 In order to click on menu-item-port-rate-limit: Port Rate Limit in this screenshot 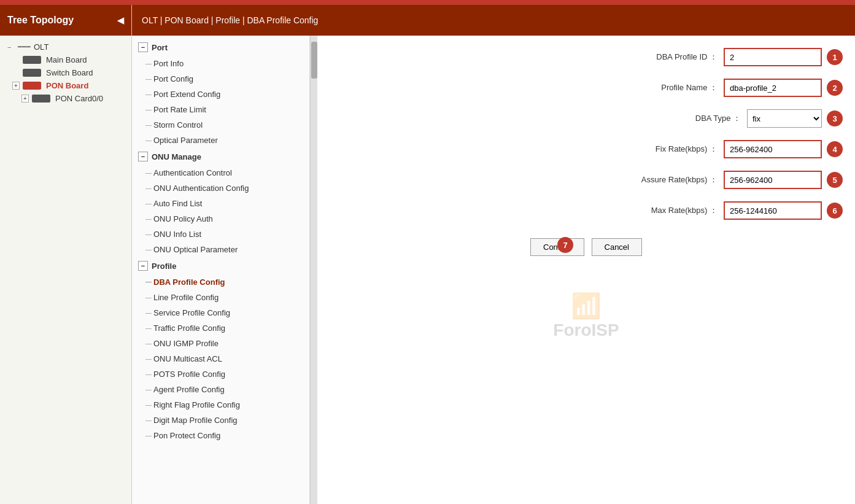, I will do `click(221, 109)`.